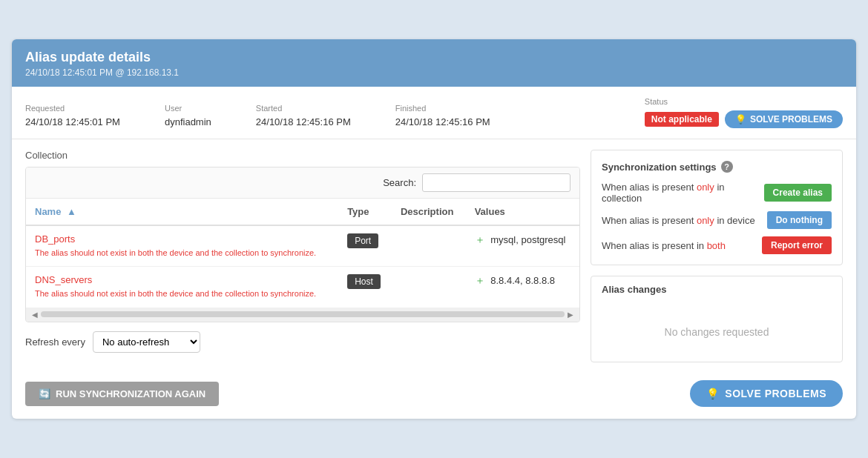 The width and height of the screenshot is (868, 458). Describe the element at coordinates (797, 245) in the screenshot. I see `sync-action-button: Report error` at that location.